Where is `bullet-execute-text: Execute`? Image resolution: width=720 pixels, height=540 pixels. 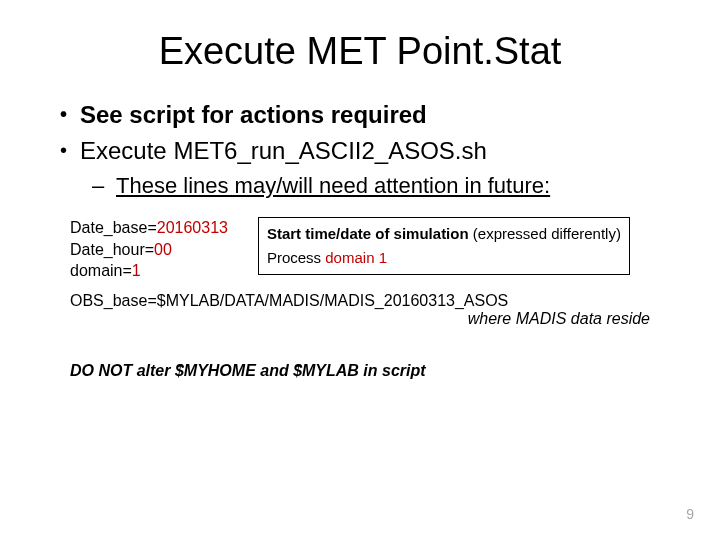
bullet-execute-text: Execute is located at coordinates (126, 150).